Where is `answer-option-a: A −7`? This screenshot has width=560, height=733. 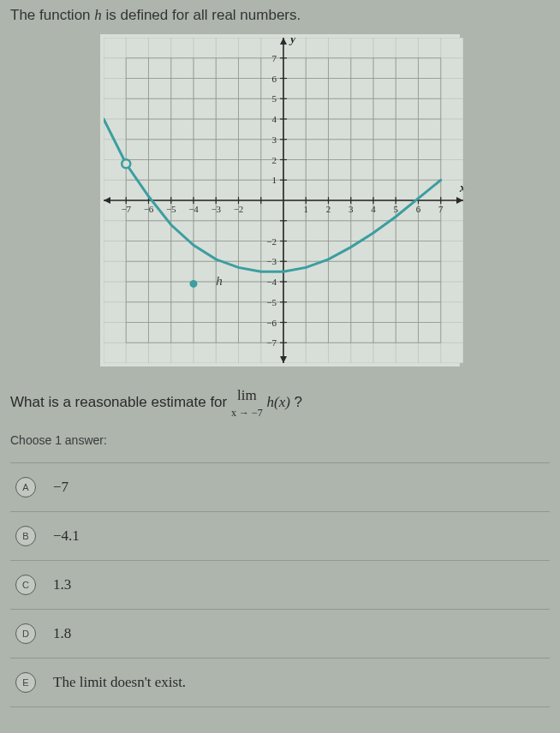 answer-option-a: A −7 is located at coordinates (280, 486).